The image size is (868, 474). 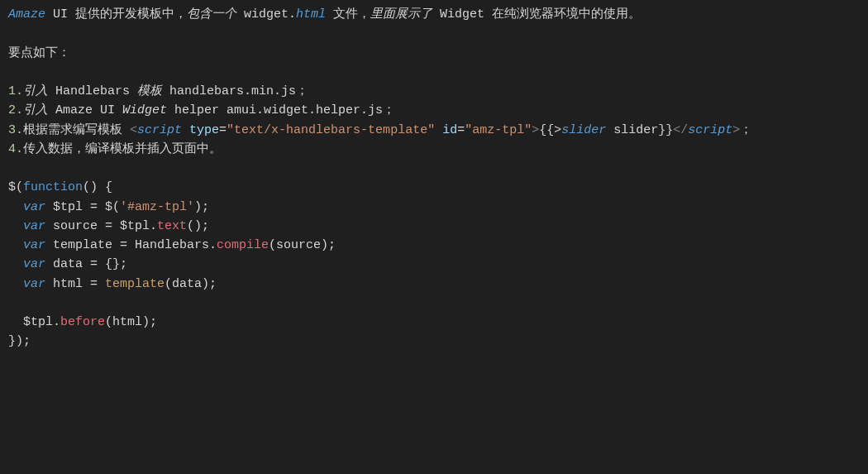 I want to click on string: '#amz-tpl', so click(x=157, y=207).